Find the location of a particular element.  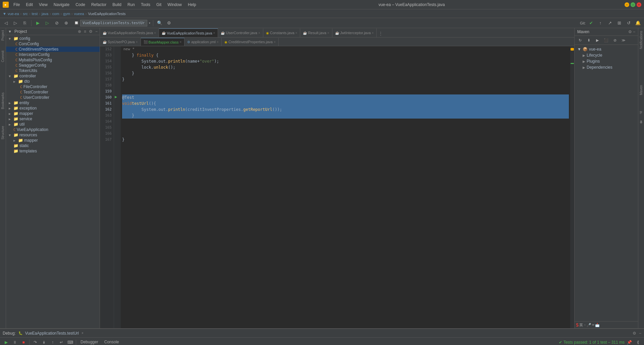

tab-close-4: × is located at coordinates (297, 33).